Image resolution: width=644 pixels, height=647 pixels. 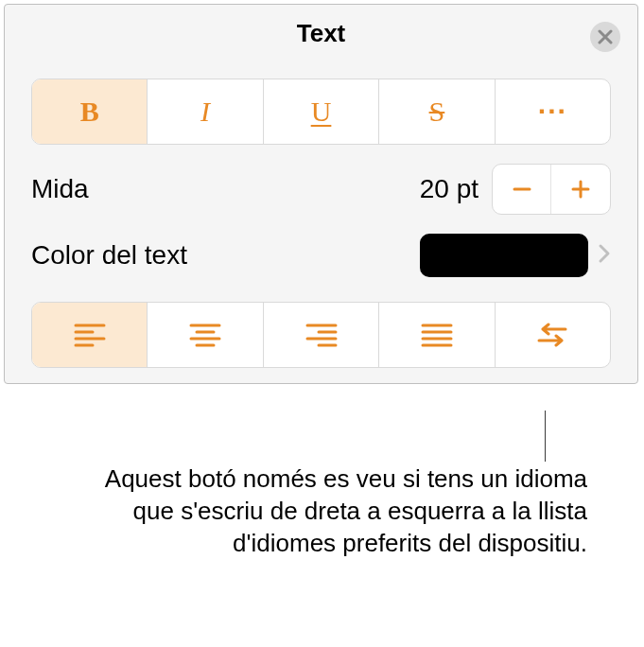 I want to click on italic-button: I, so click(x=205, y=112).